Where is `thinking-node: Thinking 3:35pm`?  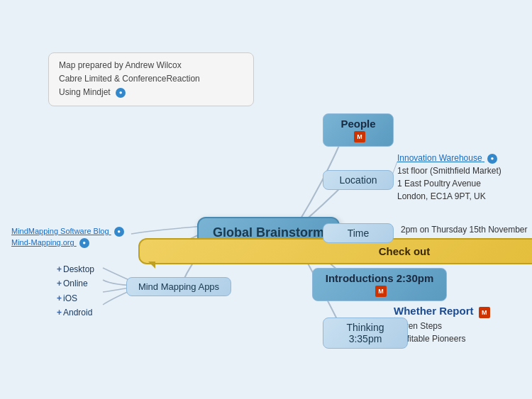
thinking-node: Thinking 3:35pm is located at coordinates (365, 333).